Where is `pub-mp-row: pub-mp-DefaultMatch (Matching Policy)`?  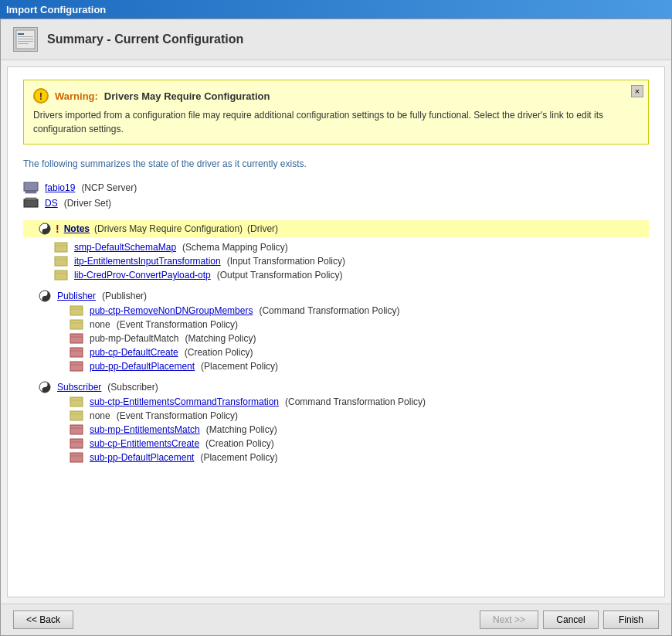 pub-mp-row: pub-mp-DefaultMatch (Matching Policy) is located at coordinates (336, 338).